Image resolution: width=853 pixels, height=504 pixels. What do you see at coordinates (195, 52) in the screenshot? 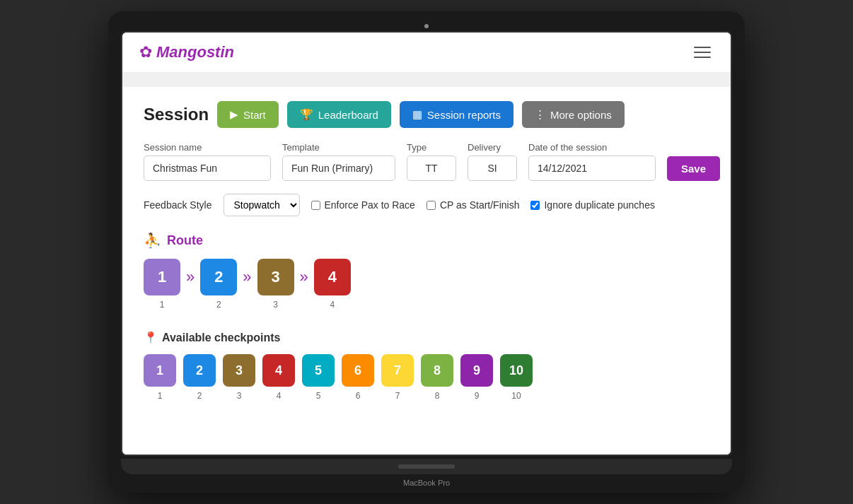
I see `logo-text: Mangostin` at bounding box center [195, 52].